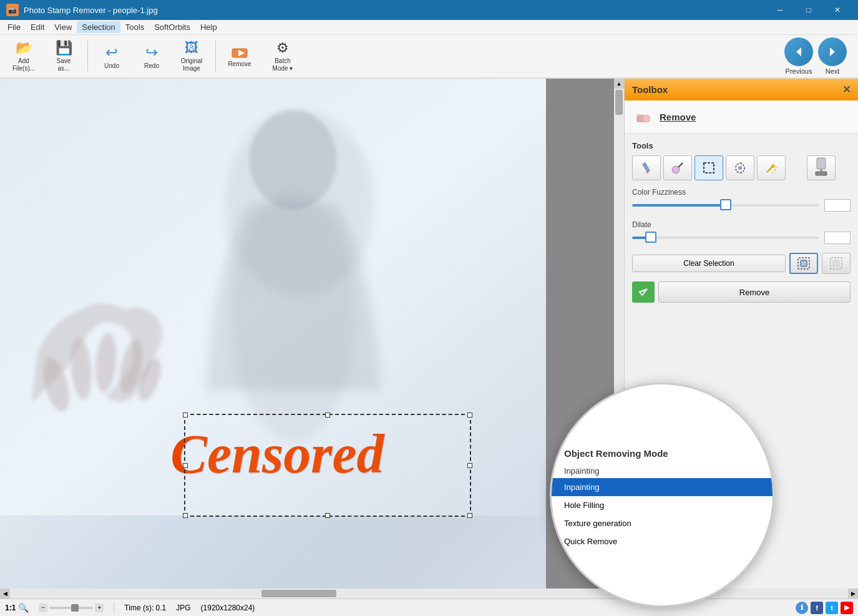 This screenshot has width=858, height=616. I want to click on original-image-button: 🖼 OriginalImage, so click(192, 56).